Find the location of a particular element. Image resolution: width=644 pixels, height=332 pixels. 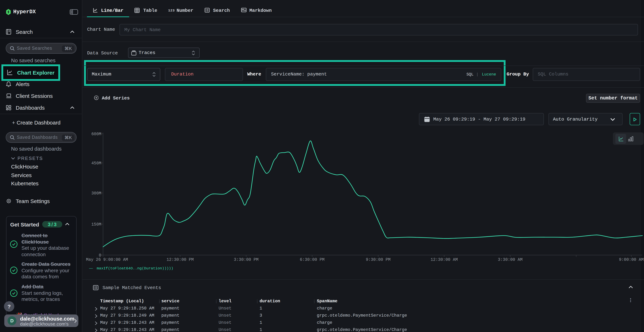

svg-text: 9:00:00 AM is located at coordinates (632, 260).